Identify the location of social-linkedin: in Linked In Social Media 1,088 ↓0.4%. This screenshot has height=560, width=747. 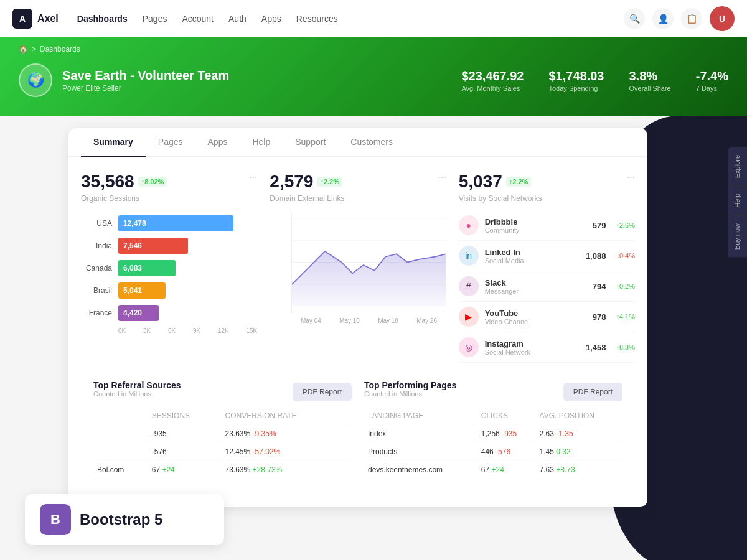
(547, 256).